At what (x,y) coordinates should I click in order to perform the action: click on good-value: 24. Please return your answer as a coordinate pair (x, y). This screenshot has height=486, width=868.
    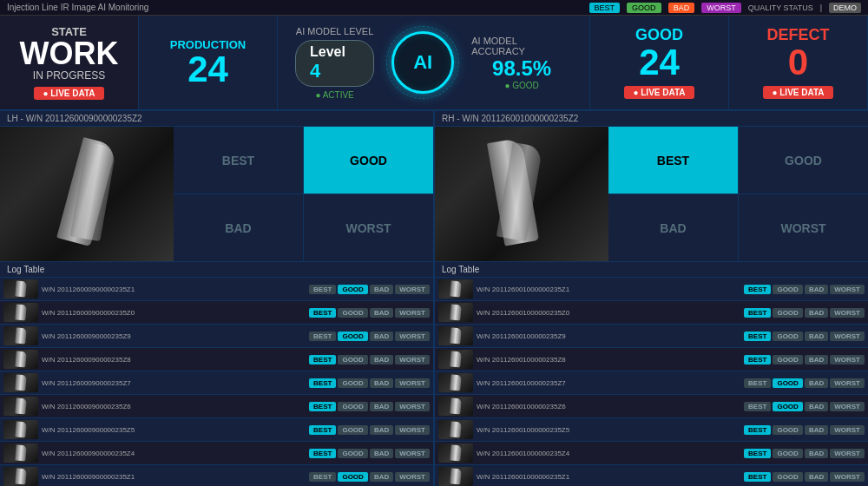
    Looking at the image, I should click on (660, 62).